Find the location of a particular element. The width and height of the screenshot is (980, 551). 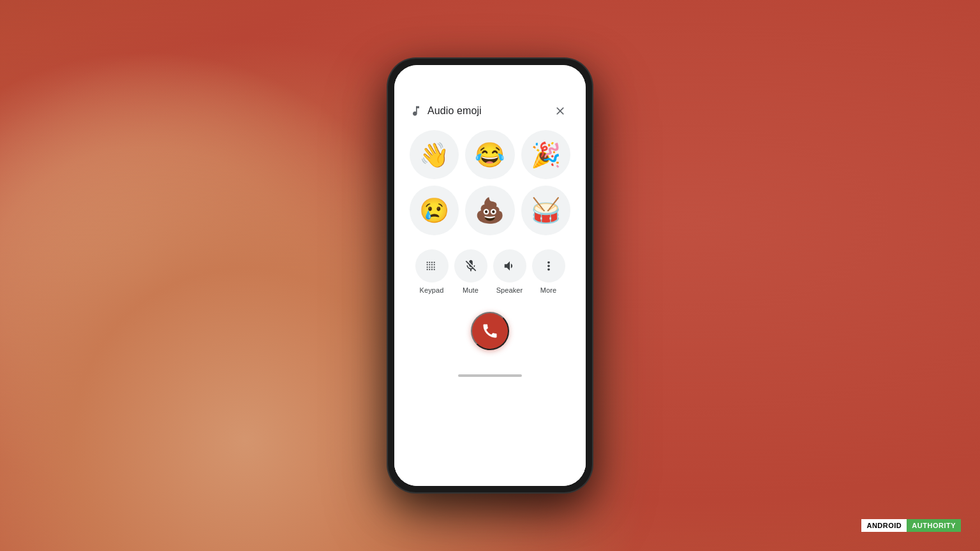

speaker-label: Speaker is located at coordinates (510, 290).